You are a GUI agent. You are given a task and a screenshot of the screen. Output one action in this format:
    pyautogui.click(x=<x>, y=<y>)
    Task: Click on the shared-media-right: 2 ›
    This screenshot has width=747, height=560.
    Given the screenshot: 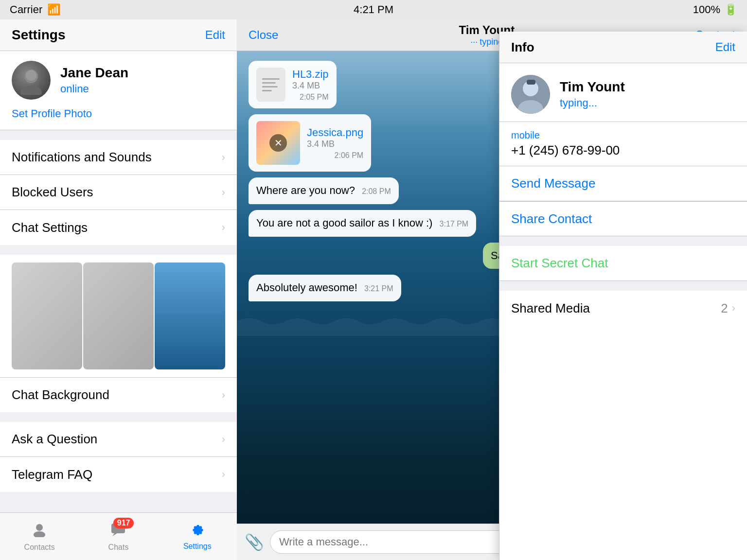 What is the action you would take?
    pyautogui.click(x=728, y=308)
    